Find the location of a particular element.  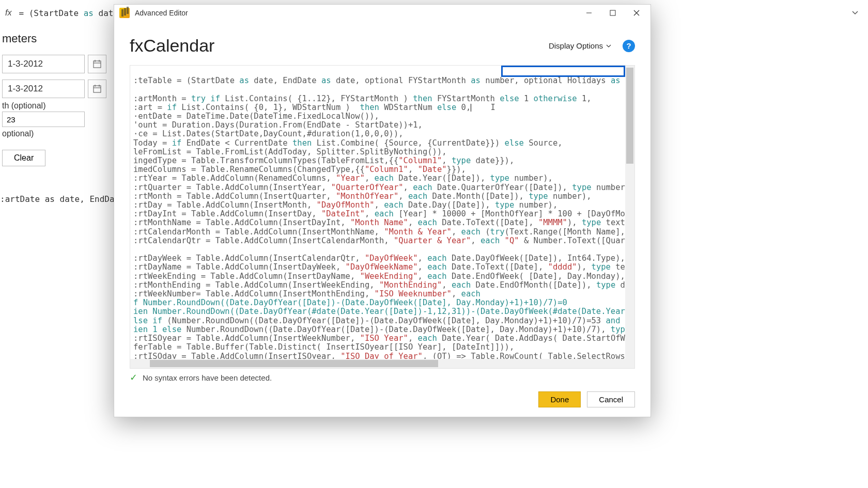

done-button: Done is located at coordinates (560, 400).